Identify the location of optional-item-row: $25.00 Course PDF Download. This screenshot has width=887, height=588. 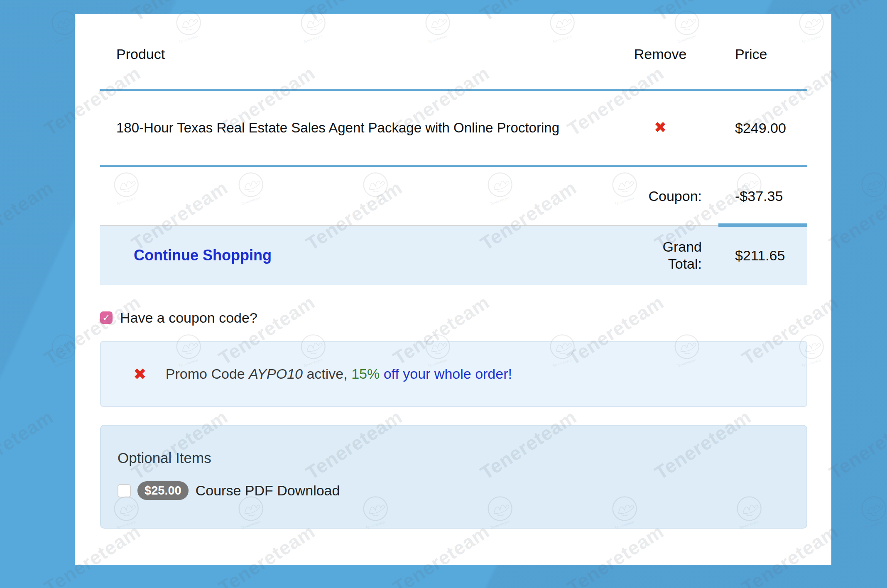
(453, 491).